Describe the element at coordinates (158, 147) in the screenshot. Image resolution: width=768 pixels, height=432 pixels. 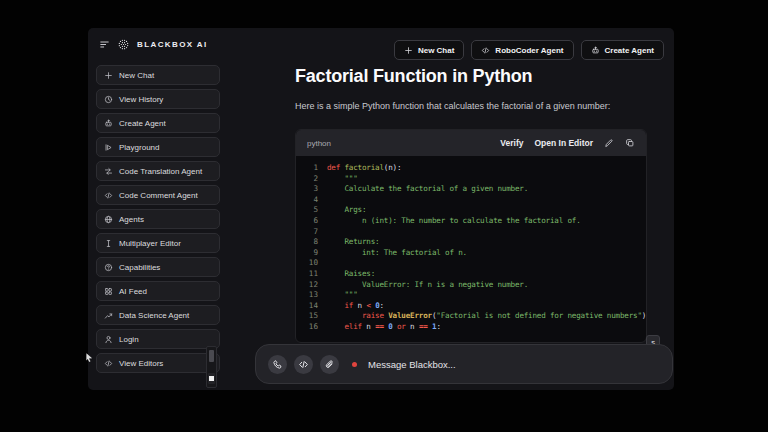
I see `sidebar-item-playground: Playground` at that location.